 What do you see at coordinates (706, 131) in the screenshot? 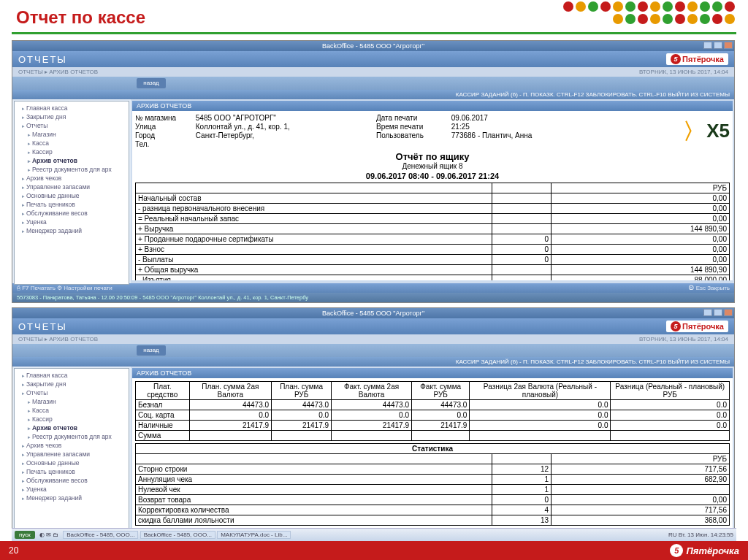
I see `x5-logo: 〉X5` at bounding box center [706, 131].